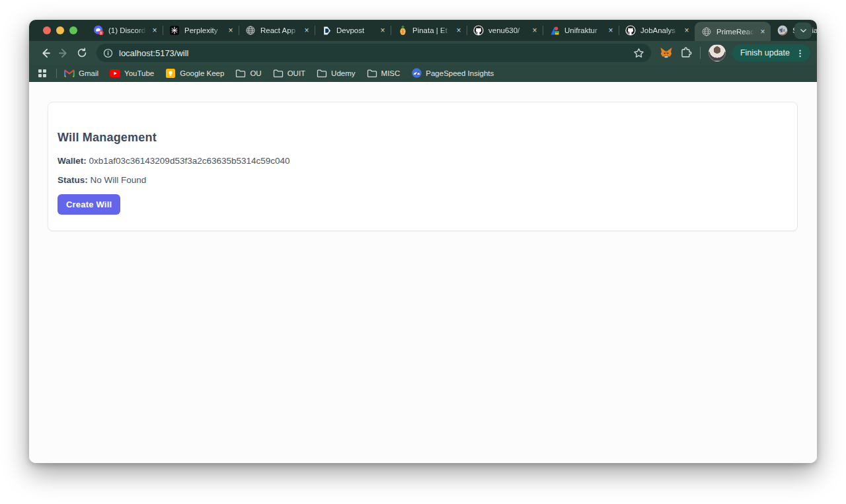 This screenshot has height=504, width=846. Describe the element at coordinates (201, 30) in the screenshot. I see `tab-perplexity: Perplexity×` at that location.